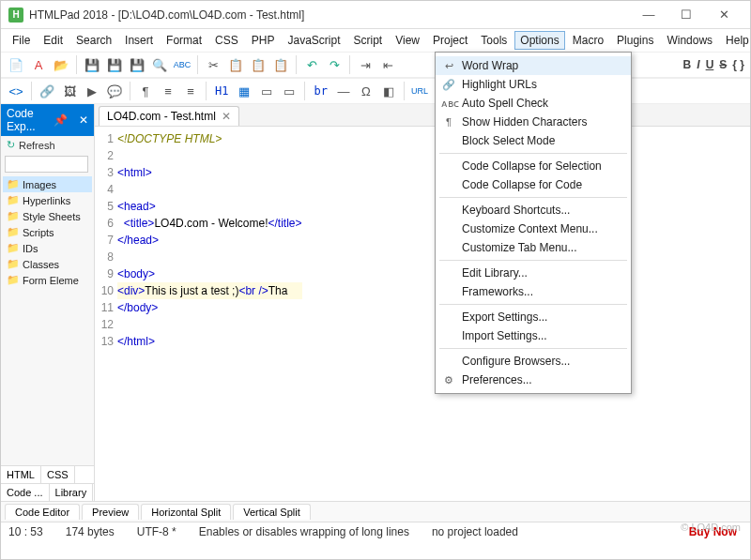  What do you see at coordinates (689, 40) in the screenshot?
I see `menu-windows: Windows` at bounding box center [689, 40].